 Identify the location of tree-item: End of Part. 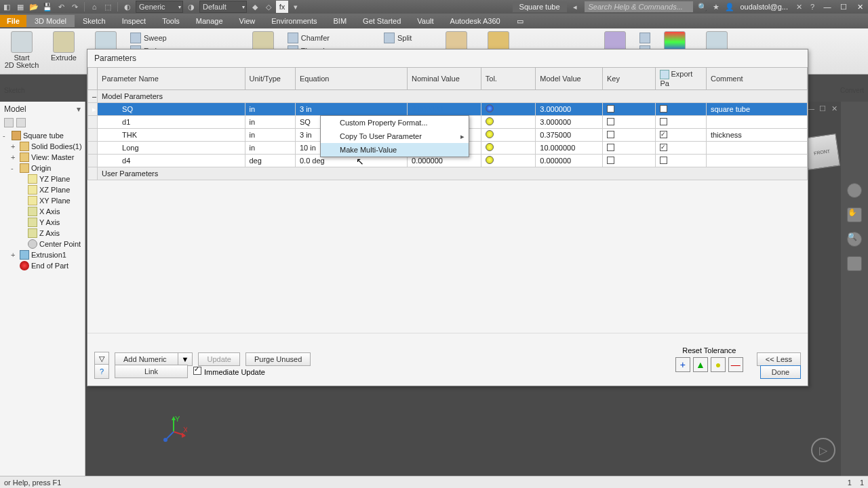
(42, 266).